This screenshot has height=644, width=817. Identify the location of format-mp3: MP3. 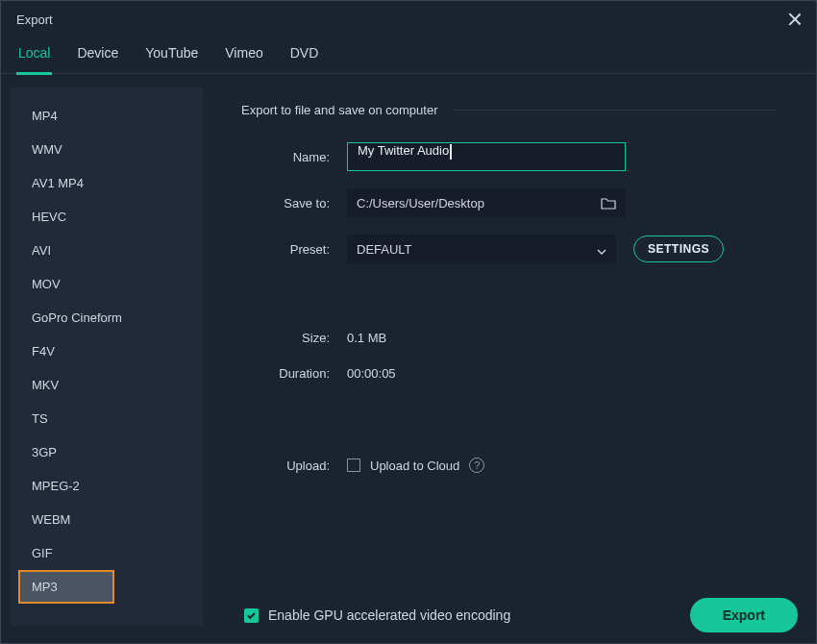
(66, 586).